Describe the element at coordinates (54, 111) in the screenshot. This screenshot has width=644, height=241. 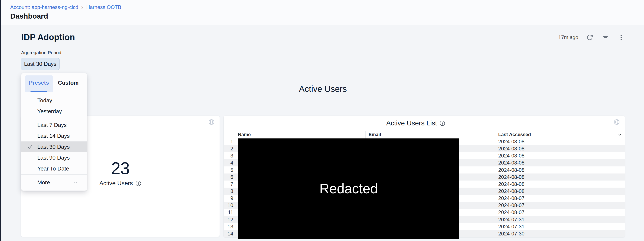
I see `preset-option-yesterday: Yesterday` at that location.